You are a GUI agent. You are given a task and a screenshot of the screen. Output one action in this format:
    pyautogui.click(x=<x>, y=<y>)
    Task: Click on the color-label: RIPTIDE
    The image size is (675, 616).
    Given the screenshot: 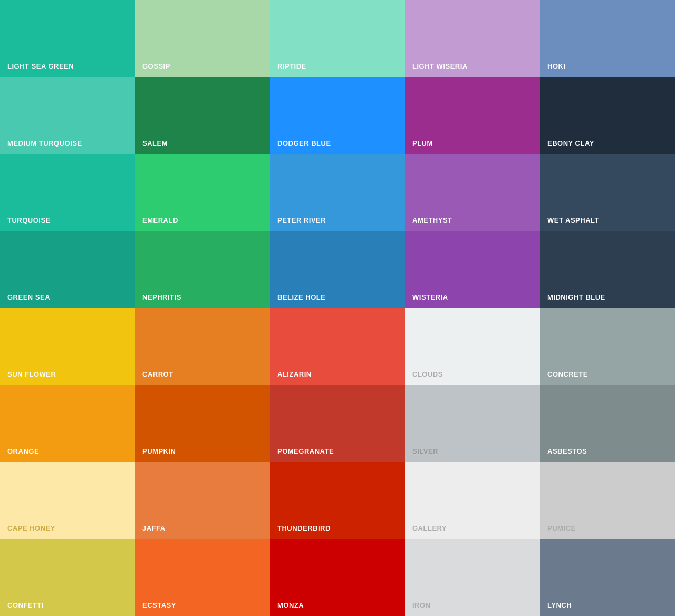 What is the action you would take?
    pyautogui.click(x=292, y=66)
    